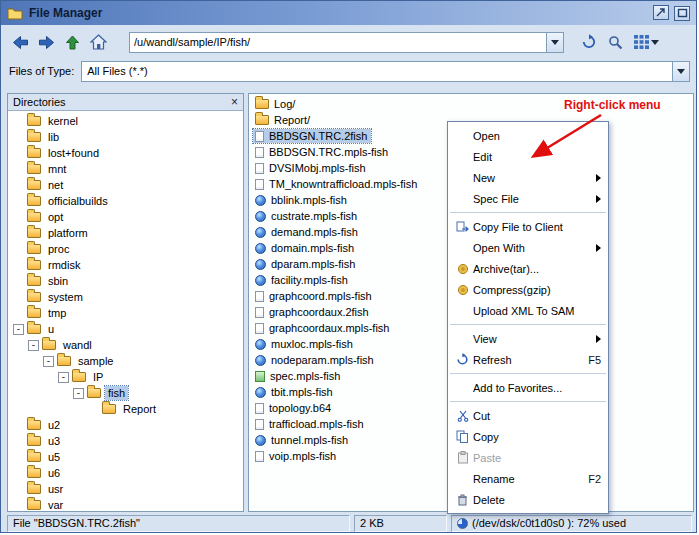 The width and height of the screenshot is (699, 535). What do you see at coordinates (555, 42) in the screenshot?
I see `chevron-down-icon` at bounding box center [555, 42].